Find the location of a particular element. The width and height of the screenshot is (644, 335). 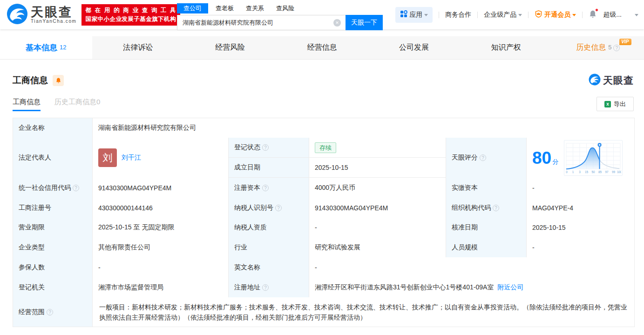

tab-business-info: 经营信息 is located at coordinates (322, 47).